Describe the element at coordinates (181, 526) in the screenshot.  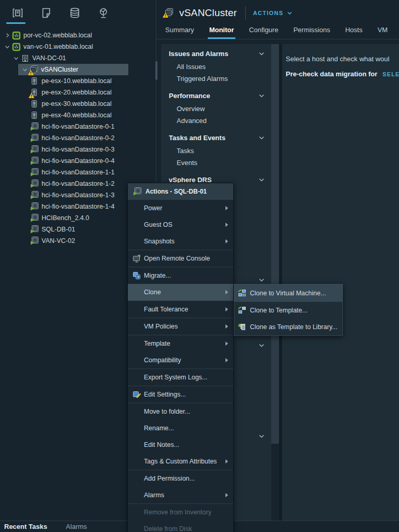
I see `menu-item-delete-from-disk: Delete from Disk` at that location.